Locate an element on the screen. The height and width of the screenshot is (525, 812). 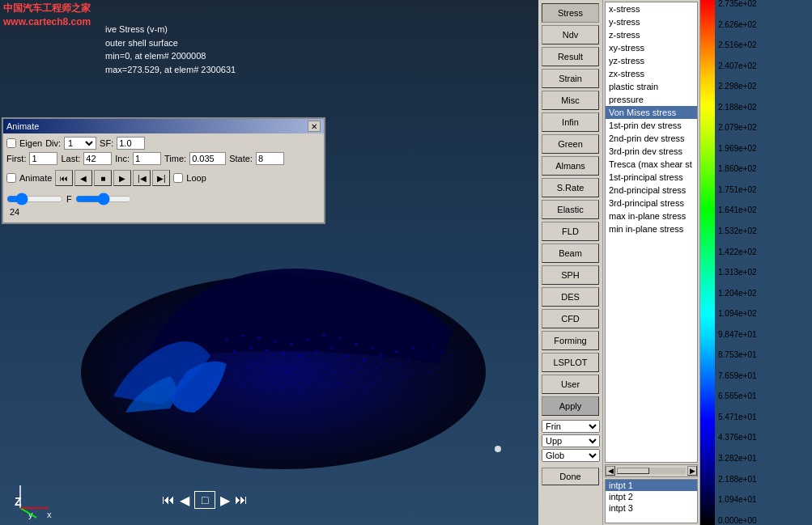
animate-dialog-close: ✕ is located at coordinates (314, 126).